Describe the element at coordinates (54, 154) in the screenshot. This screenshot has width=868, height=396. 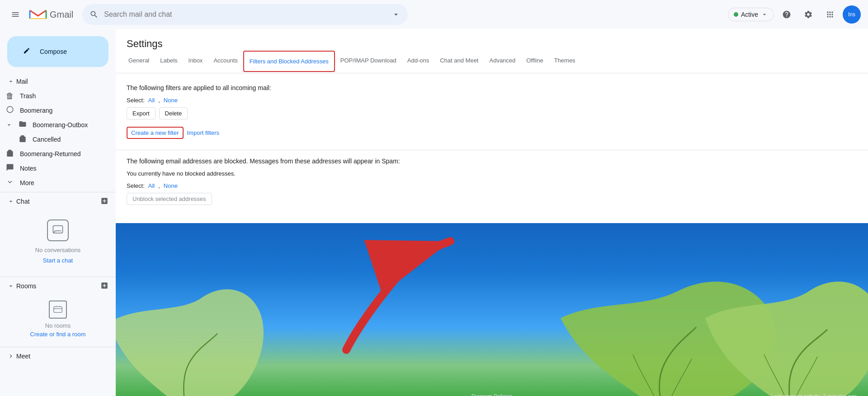
I see `sidebar-item-boomerang-returned: Boomerang-Returned` at that location.